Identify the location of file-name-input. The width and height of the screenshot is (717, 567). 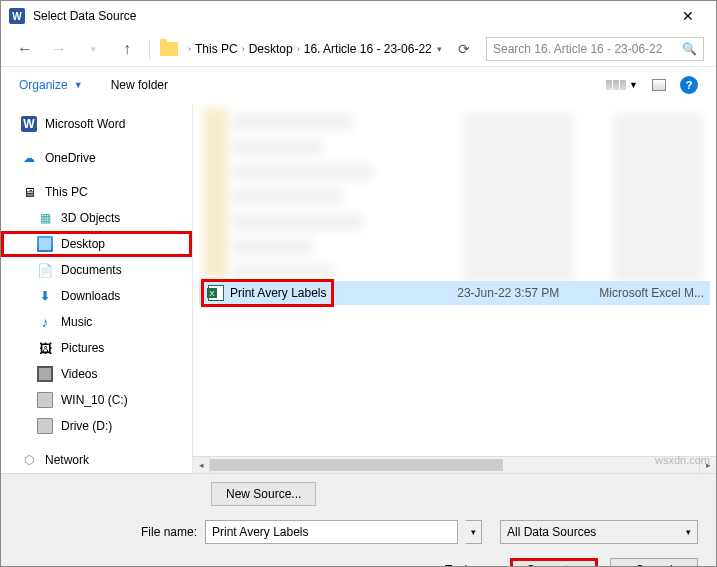
(332, 532).